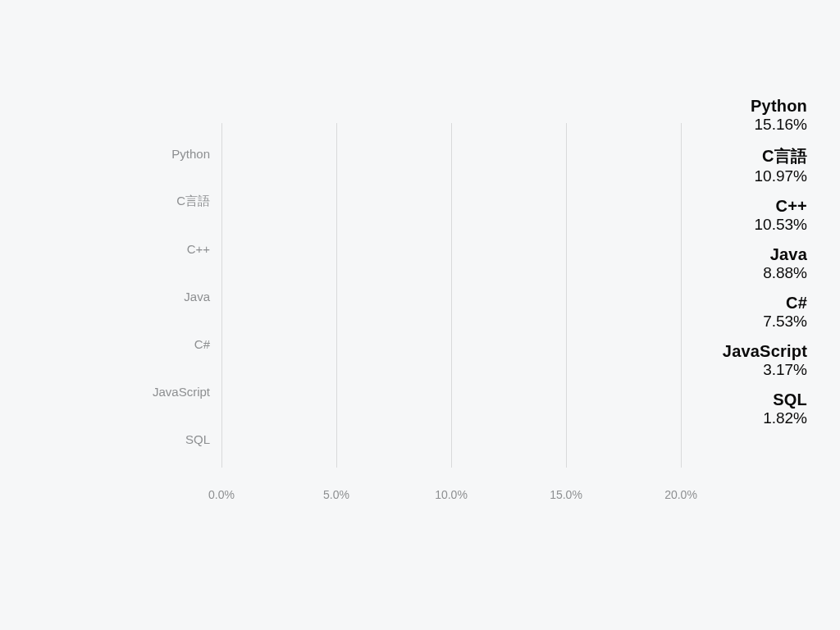 The image size is (840, 630). Describe the element at coordinates (197, 154) in the screenshot. I see `y-tick-label: Python` at that location.